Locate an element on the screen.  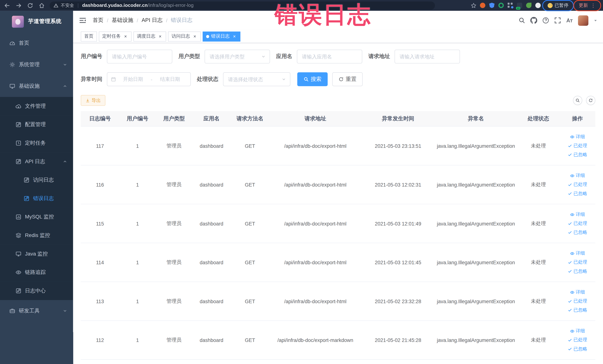
sidebar-item-file: 文件管理 is located at coordinates (36, 106).